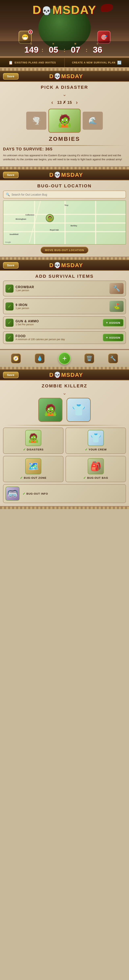  What do you see at coordinates (64, 250) in the screenshot?
I see `move-btn-container: MOVE BUG-OUT LOCATION` at bounding box center [64, 250].